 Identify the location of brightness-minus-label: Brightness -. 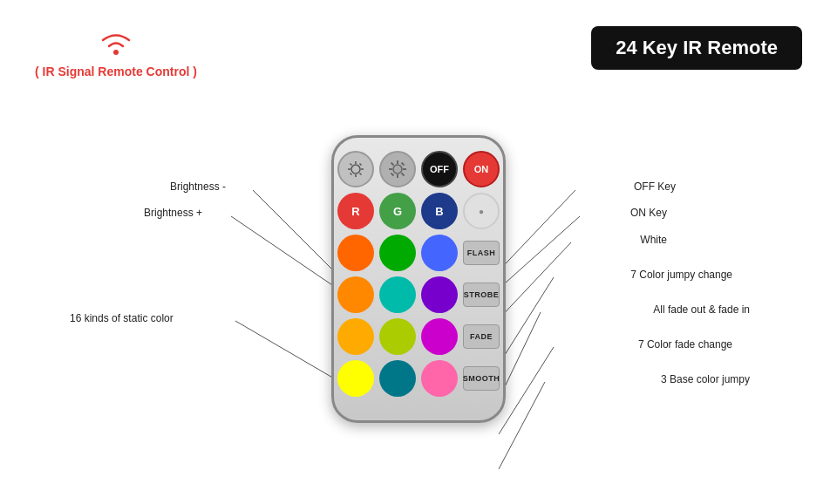
(198, 187).